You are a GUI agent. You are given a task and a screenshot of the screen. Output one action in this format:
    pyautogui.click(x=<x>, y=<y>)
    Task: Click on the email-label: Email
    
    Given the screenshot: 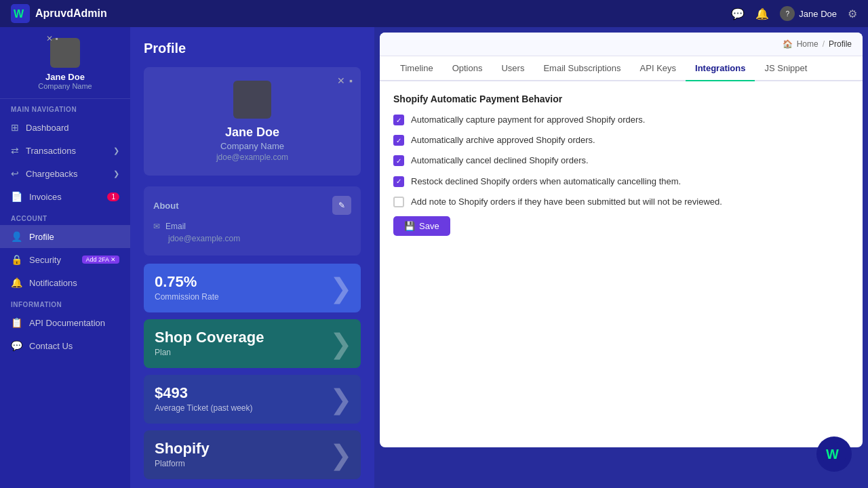 What is the action you would take?
    pyautogui.click(x=176, y=226)
    